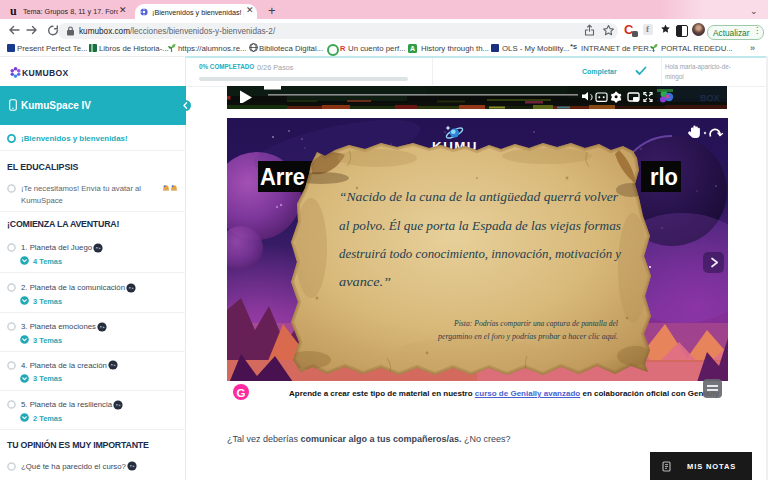  What do you see at coordinates (536, 323) in the screenshot?
I see `svg-text:Pista: Podrías compartir una c: Pista: Podrías compartir una captura de …` at bounding box center [536, 323].